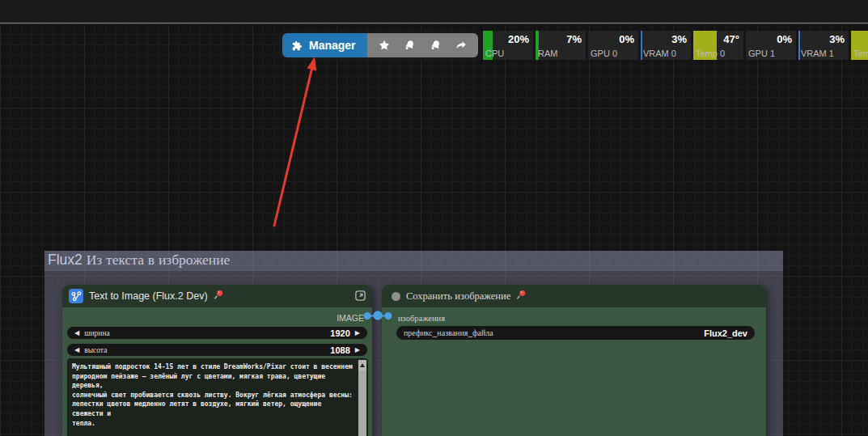  Describe the element at coordinates (836, 39) in the screenshot. I see `vram1-value: 3%` at that location.